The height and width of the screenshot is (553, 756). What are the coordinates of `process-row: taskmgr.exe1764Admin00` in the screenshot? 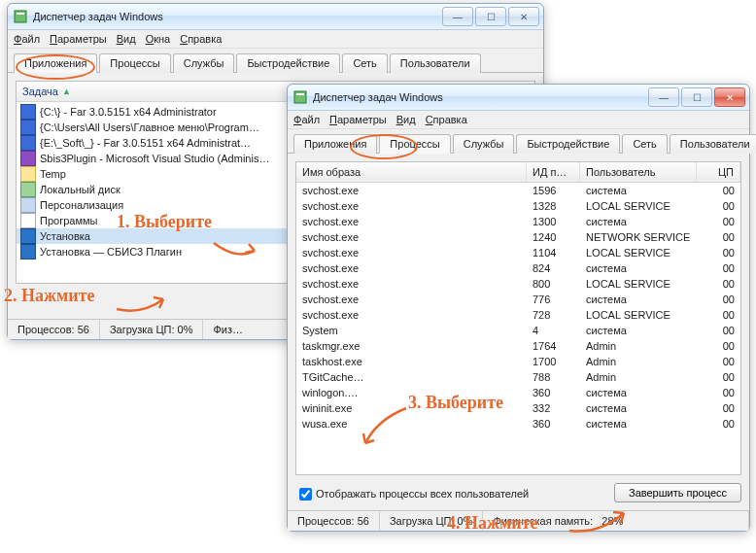 It's located at (519, 346).